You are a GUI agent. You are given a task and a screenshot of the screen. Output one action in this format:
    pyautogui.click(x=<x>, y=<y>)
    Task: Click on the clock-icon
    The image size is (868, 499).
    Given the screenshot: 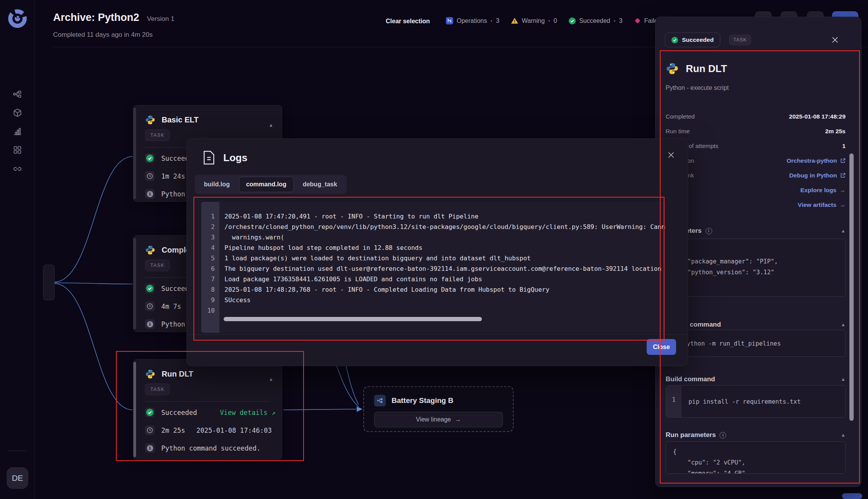 What is the action you would take?
    pyautogui.click(x=150, y=430)
    